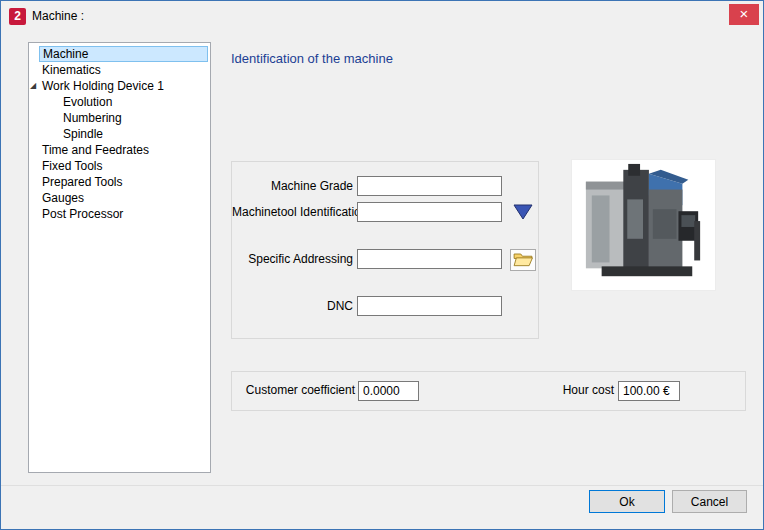 Image resolution: width=764 pixels, height=530 pixels. Describe the element at coordinates (120, 102) in the screenshot. I see `tree-item-evolution: Evolution` at that location.